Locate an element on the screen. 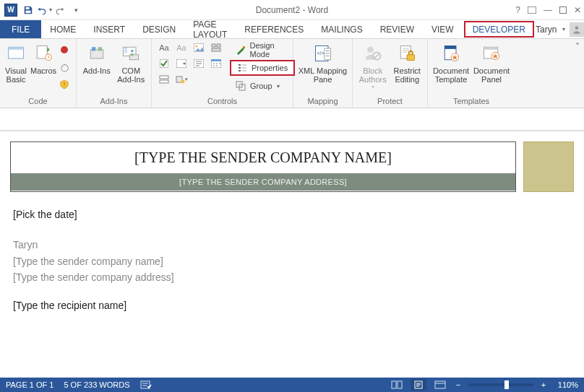 The width and height of the screenshot is (584, 392). rich-text-control-button: Aa is located at coordinates (164, 48).